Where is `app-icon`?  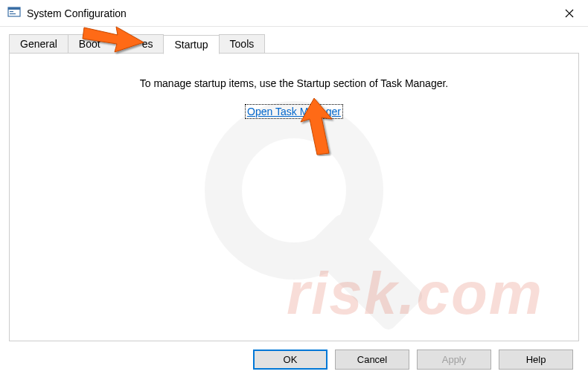
app-icon is located at coordinates (14, 13).